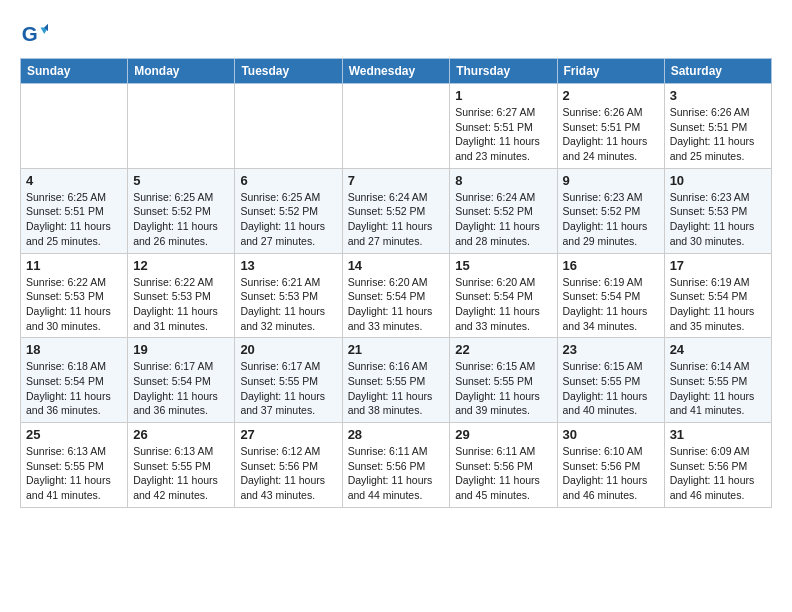  Describe the element at coordinates (74, 434) in the screenshot. I see `day-number: 25` at that location.